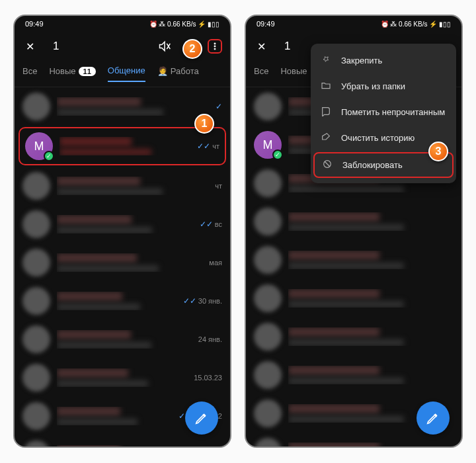  I want to click on context-menu: Закрепить Убрать из папки Пометить непро…, so click(383, 114).